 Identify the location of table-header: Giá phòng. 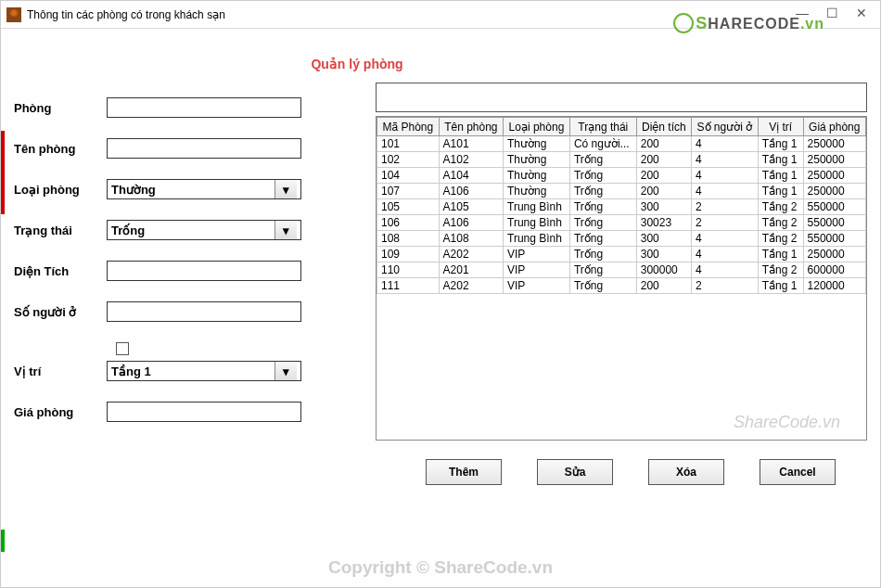
(835, 127).